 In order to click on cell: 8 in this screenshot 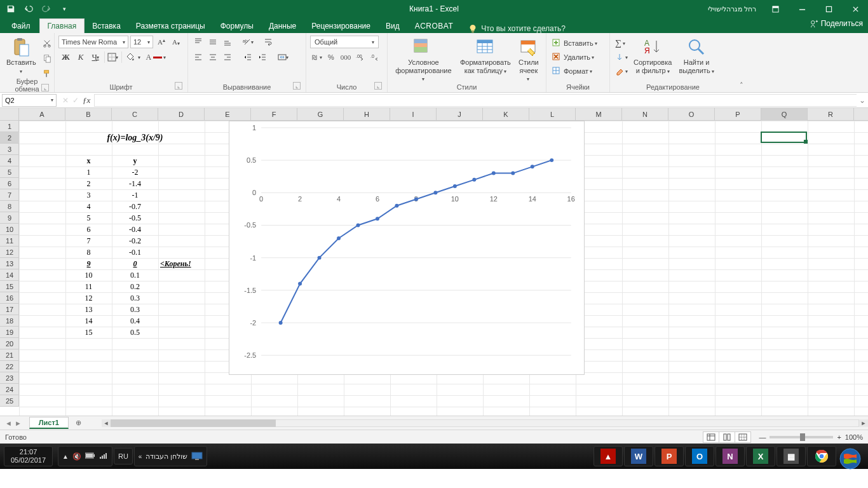, I will do `click(89, 252)`.